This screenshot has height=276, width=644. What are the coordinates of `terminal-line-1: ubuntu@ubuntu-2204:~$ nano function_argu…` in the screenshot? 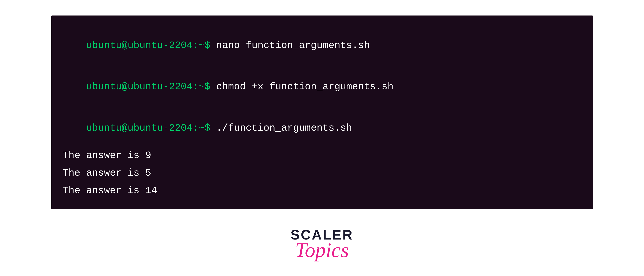 It's located at (322, 45).